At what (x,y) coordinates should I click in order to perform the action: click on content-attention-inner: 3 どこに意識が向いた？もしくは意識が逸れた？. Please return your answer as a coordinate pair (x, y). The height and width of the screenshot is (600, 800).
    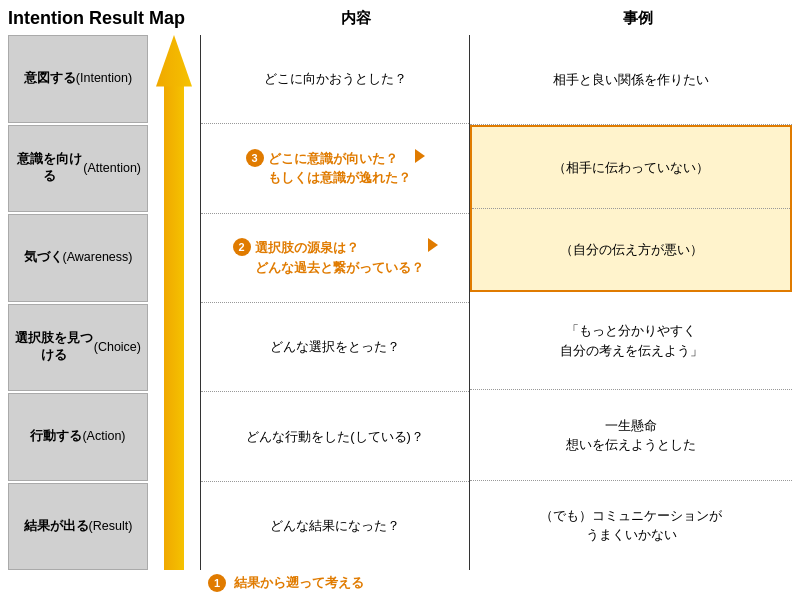
    Looking at the image, I should click on (336, 168).